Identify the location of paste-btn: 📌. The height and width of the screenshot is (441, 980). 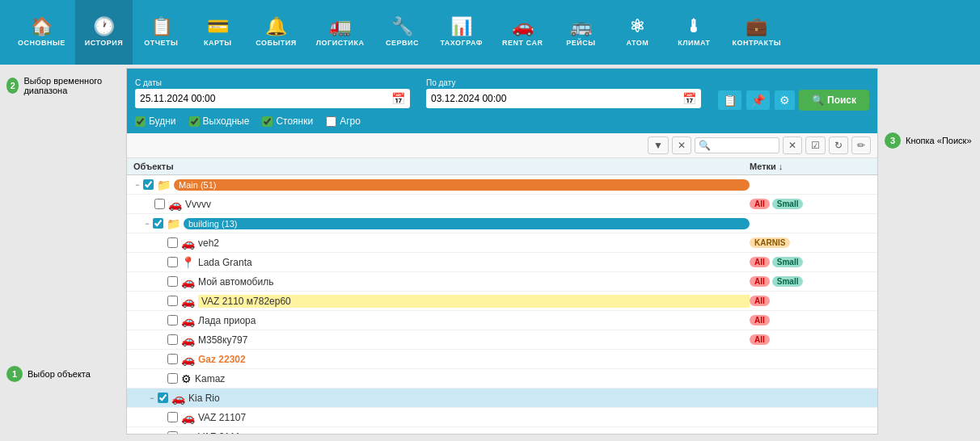
(758, 100).